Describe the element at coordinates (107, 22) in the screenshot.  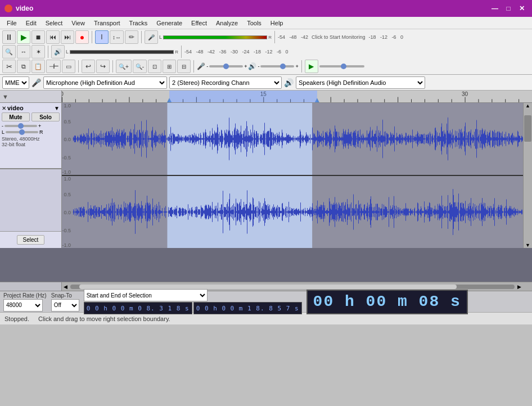
I see `menu-item-transport: Transport` at that location.